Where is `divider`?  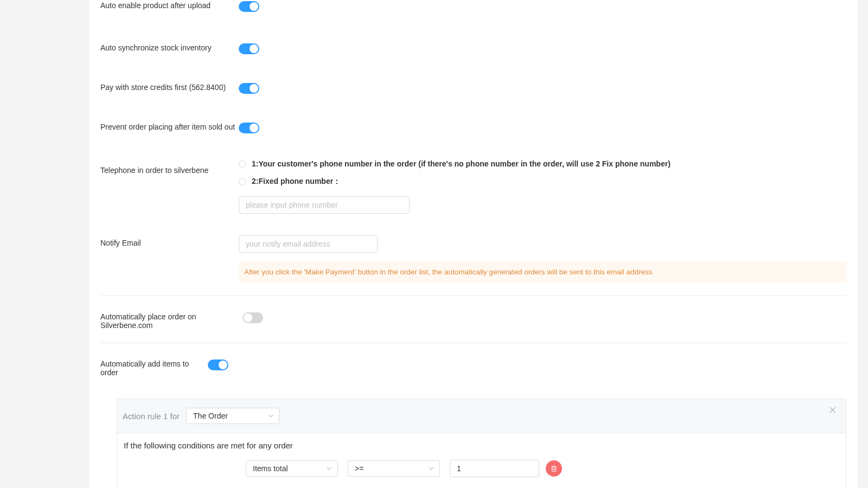 divider is located at coordinates (473, 296).